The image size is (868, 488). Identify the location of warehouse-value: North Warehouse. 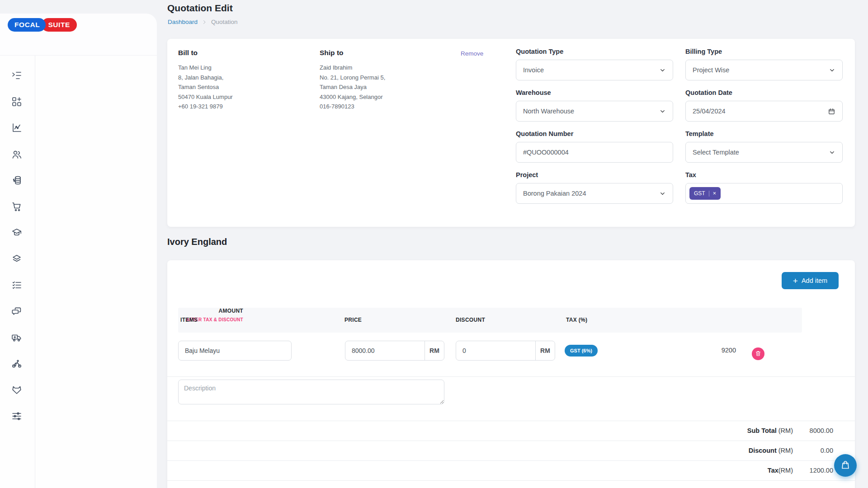
(549, 111).